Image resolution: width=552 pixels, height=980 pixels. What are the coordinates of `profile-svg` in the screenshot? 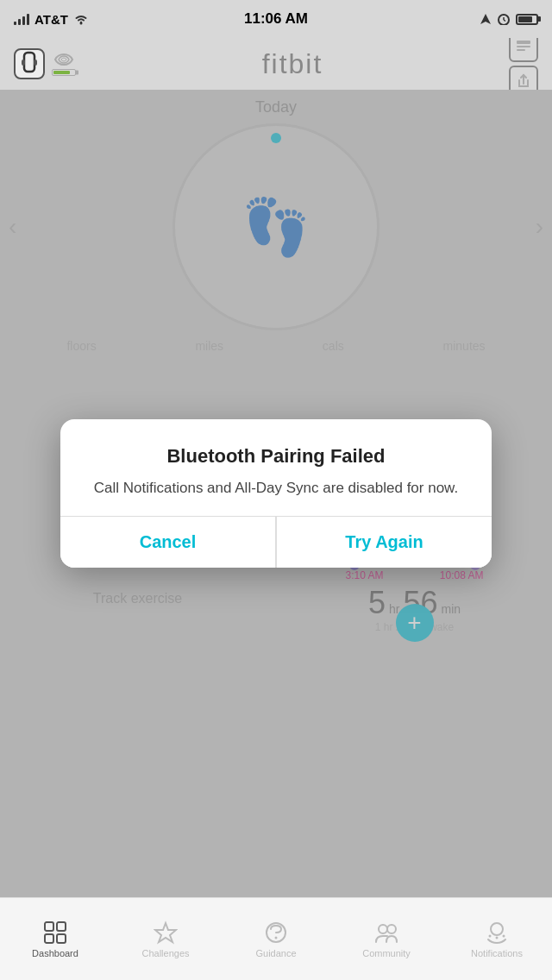 It's located at (524, 47).